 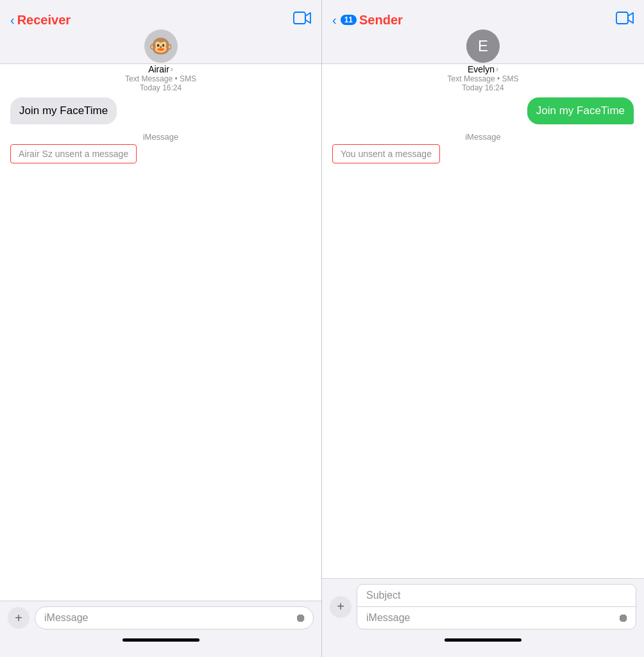 I want to click on back-chevron-icon: ‹, so click(x=13, y=21).